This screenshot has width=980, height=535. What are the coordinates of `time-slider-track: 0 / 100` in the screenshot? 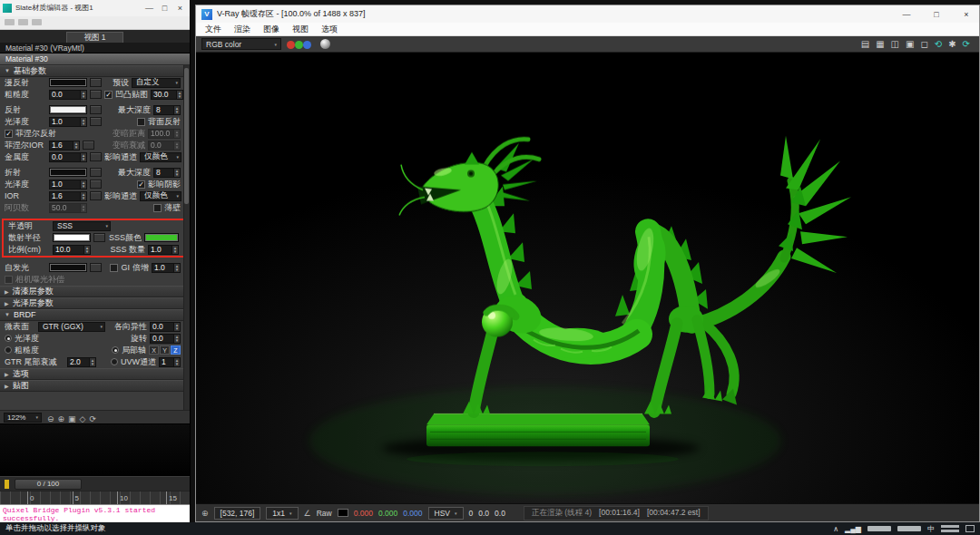 It's located at (94, 483).